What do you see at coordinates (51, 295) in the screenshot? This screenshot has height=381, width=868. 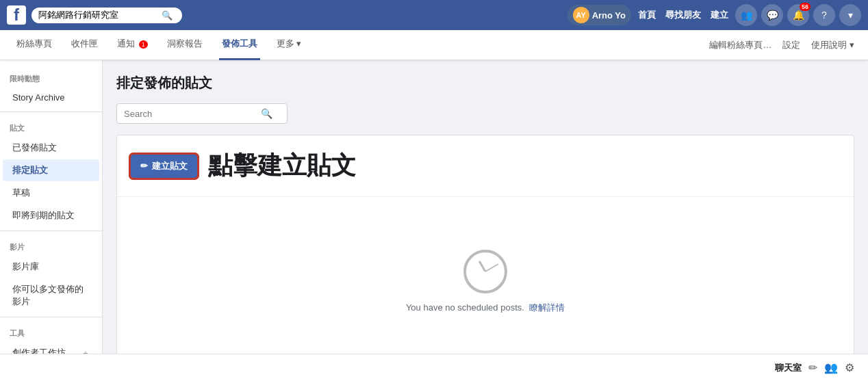 I see `sidebar-item-multi-publish-videos: 你可以多文發佈的影片` at bounding box center [51, 295].